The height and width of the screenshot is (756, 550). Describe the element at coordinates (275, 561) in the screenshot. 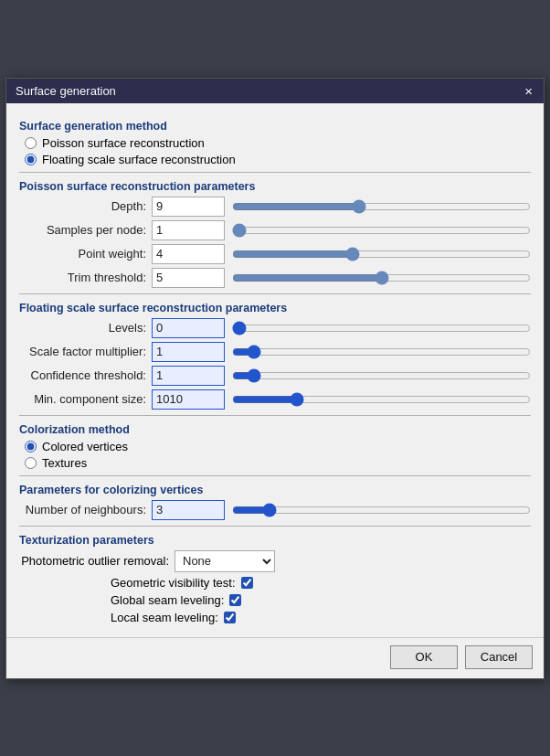

I see `photometric-row: Photometric outlier removal: None Low Me…` at that location.